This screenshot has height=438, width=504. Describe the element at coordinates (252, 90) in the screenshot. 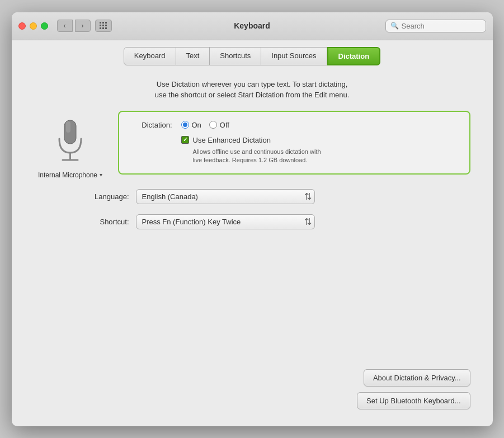

I see `description: Use Dictation wherever you can type text…` at that location.